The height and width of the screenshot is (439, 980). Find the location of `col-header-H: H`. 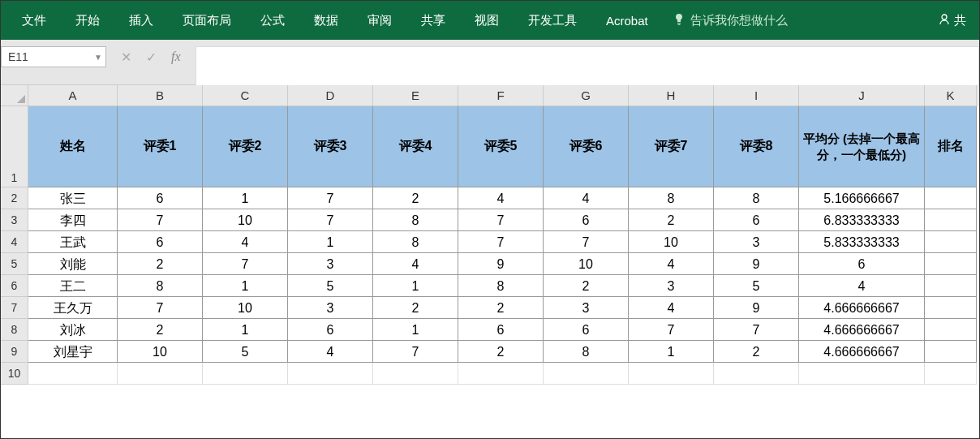

col-header-H: H is located at coordinates (672, 96).